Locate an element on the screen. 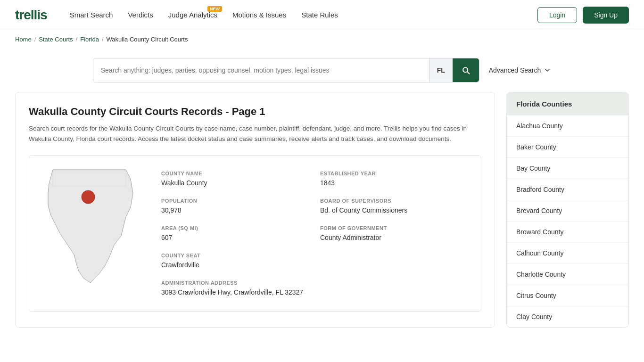  sidebar-item-clay: Clay County is located at coordinates (568, 317).